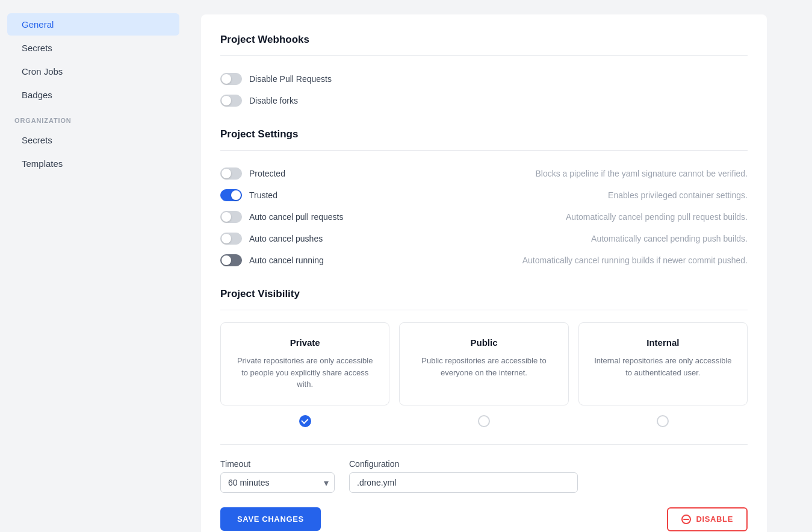 This screenshot has height=532, width=812. I want to click on toggle-row-auto-cancel-pushes: Auto cancel pushesAutomatically cancel p…, so click(484, 239).